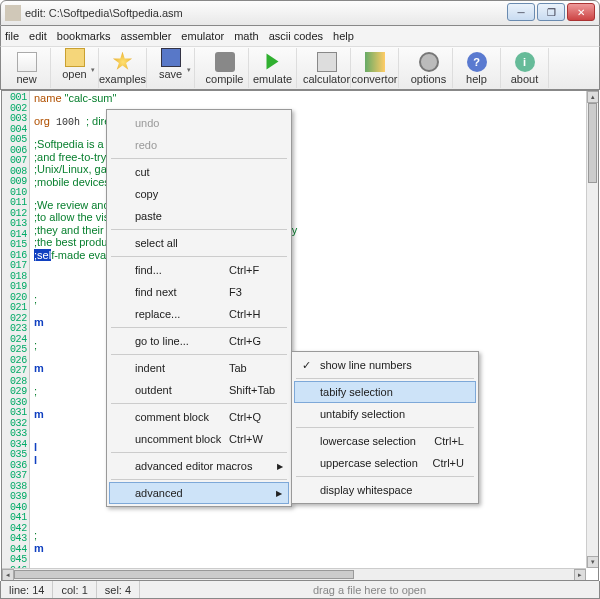 The height and width of the screenshot is (599, 600). I want to click on menu-advanced: advanced▶, so click(199, 493).